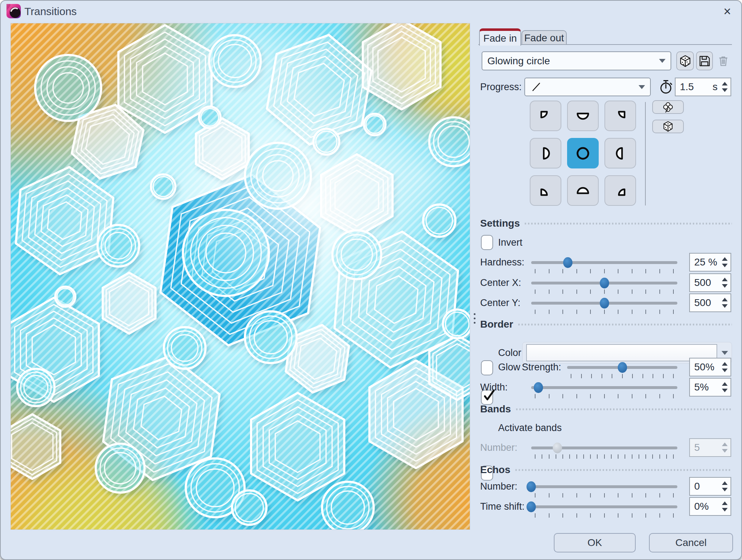 The height and width of the screenshot is (560, 742). What do you see at coordinates (499, 448) in the screenshot?
I see `bands-number-label: Number:` at bounding box center [499, 448].